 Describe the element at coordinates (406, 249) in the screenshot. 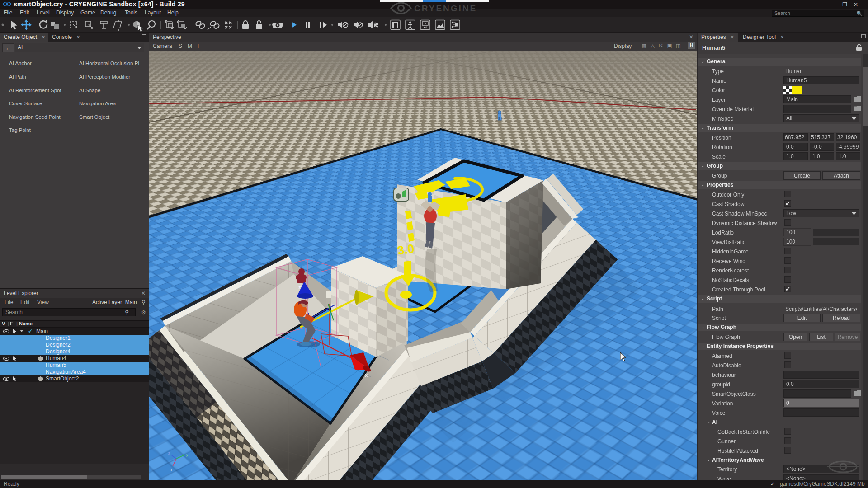

I see `svg-text: 3.0` at that location.